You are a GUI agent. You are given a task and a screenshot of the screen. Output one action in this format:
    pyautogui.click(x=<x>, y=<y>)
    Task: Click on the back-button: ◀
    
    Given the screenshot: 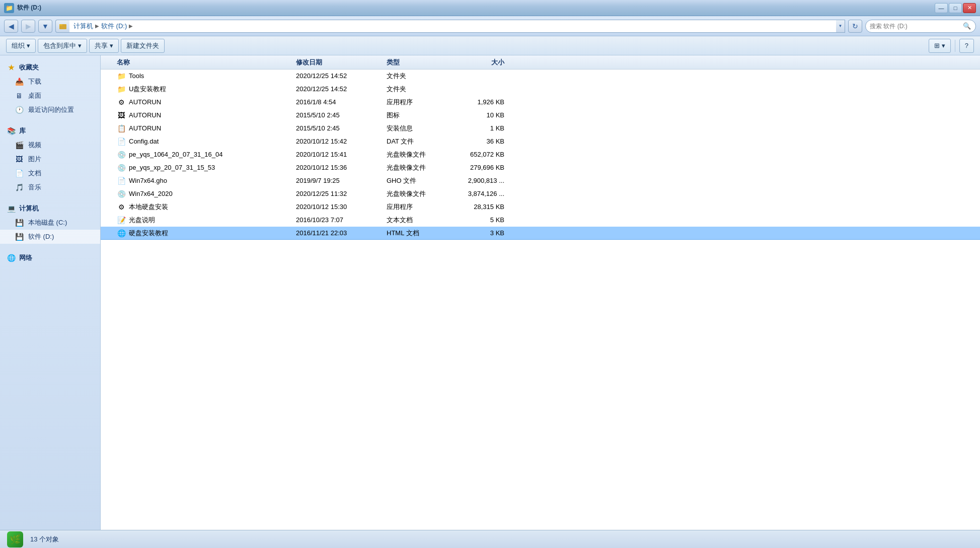 What is the action you would take?
    pyautogui.click(x=11, y=26)
    